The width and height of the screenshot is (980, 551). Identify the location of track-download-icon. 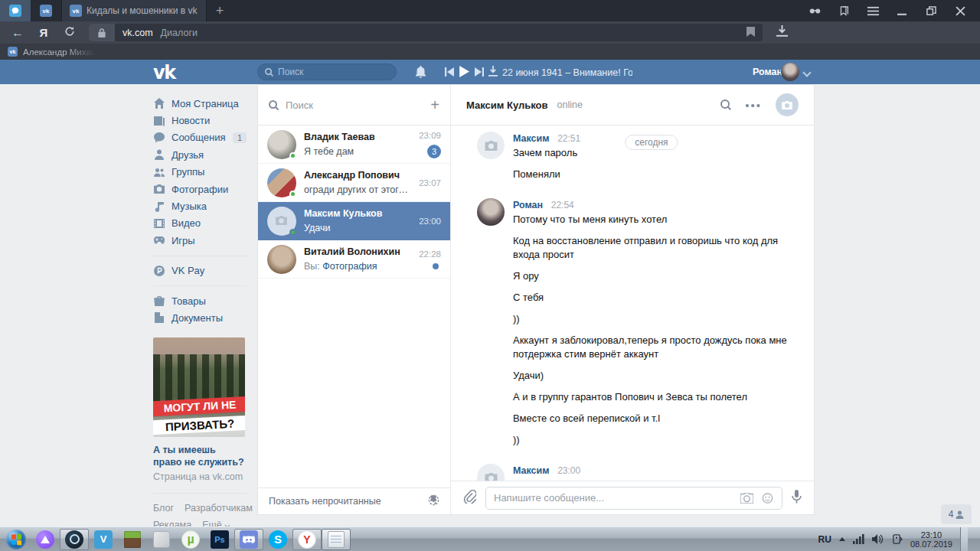
(493, 71).